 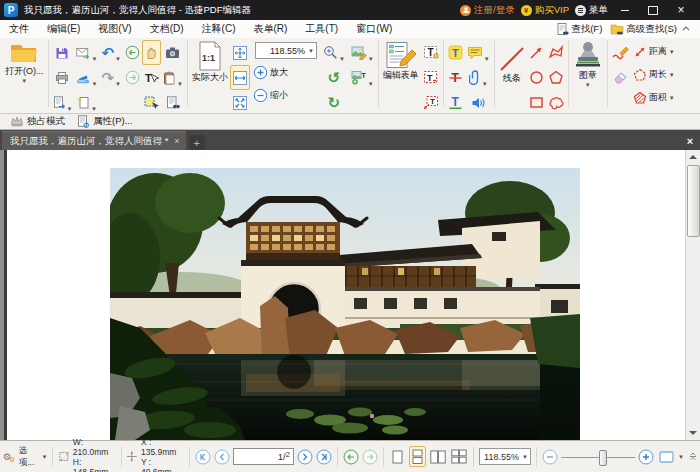 What do you see at coordinates (456, 52) in the screenshot?
I see `highlight-text-button: T` at bounding box center [456, 52].